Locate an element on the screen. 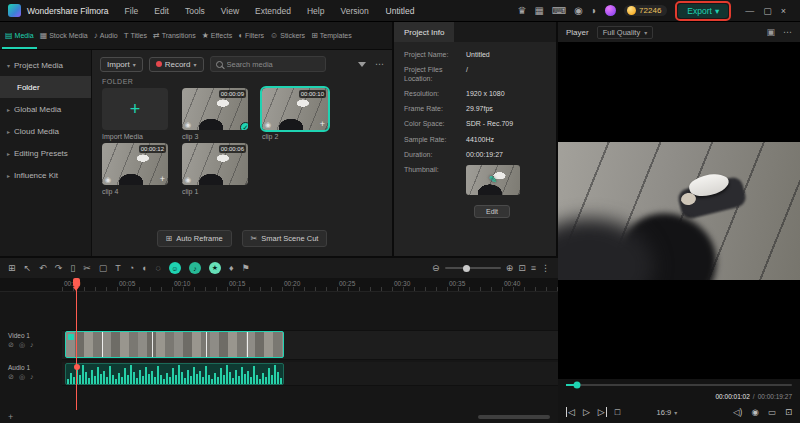 This screenshot has height=423, width=800. screen-capture-icon: ◉ is located at coordinates (578, 11).